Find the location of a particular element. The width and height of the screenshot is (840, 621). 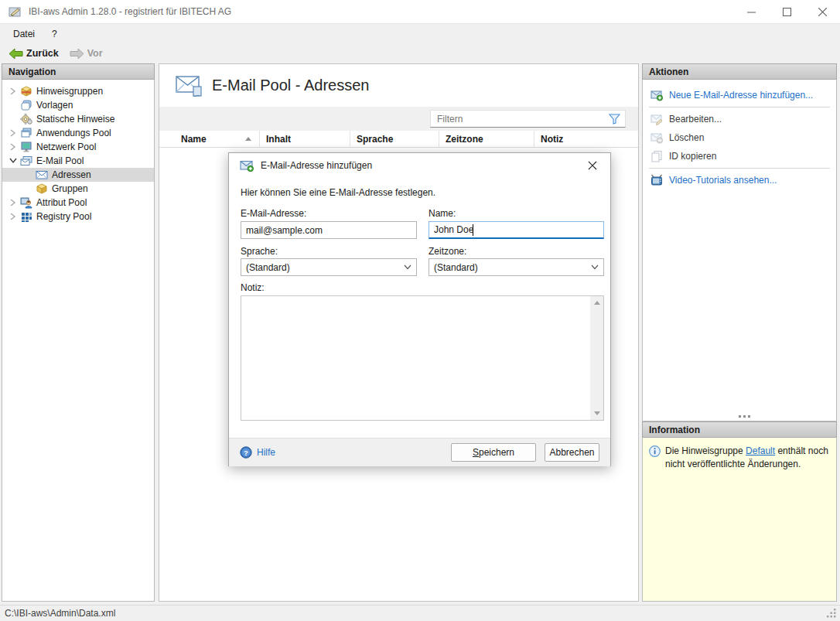

forward-label: Vor is located at coordinates (95, 53).